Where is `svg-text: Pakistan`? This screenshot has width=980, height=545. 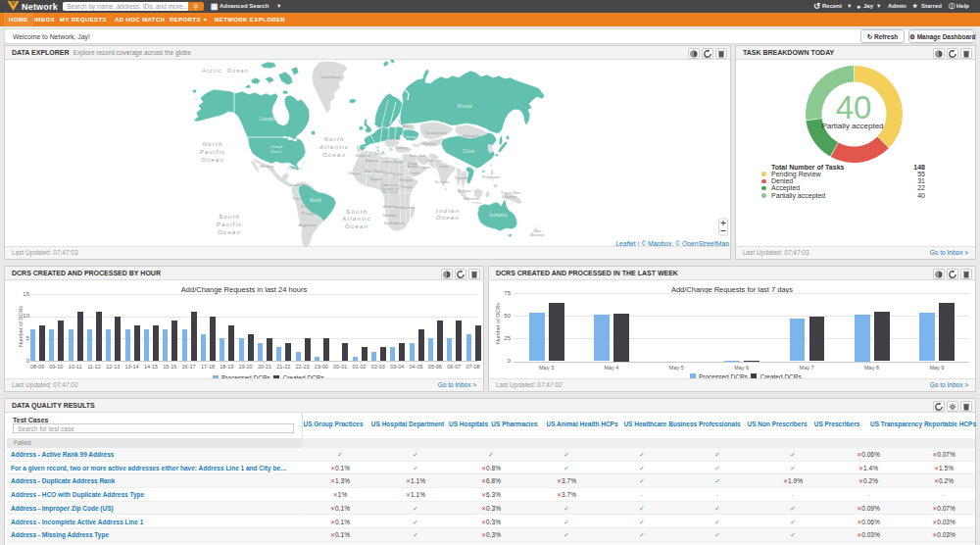
svg-text: Pakistan is located at coordinates (435, 161).